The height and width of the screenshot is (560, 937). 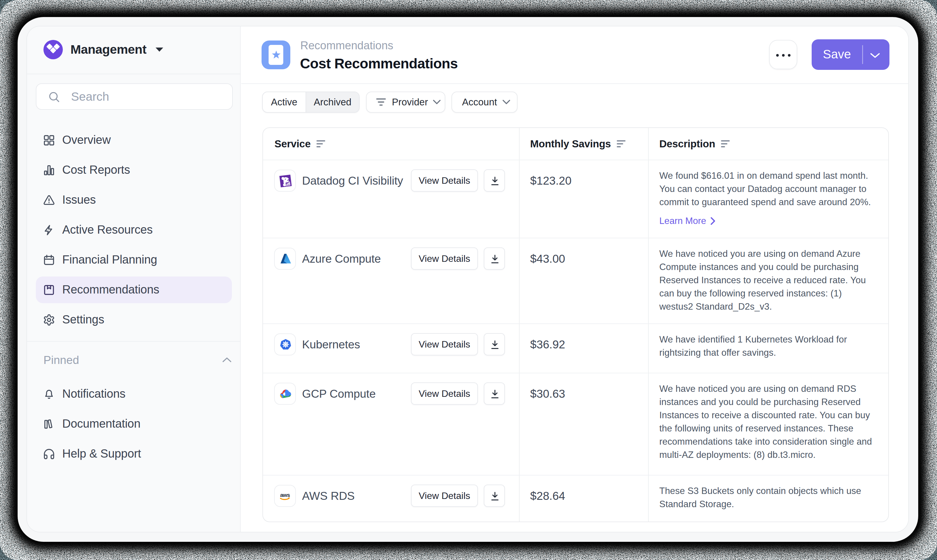 What do you see at coordinates (285, 495) in the screenshot?
I see `svg-text: aws` at bounding box center [285, 495].